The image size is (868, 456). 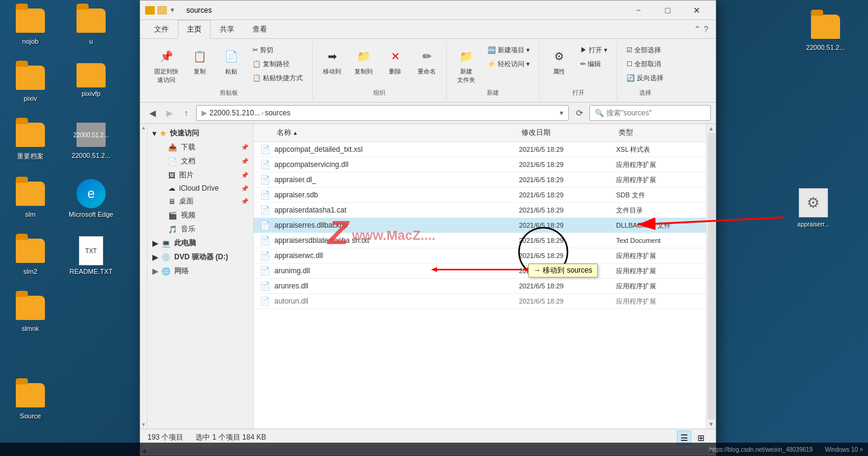 What do you see at coordinates (659, 132) in the screenshot?
I see `col-header-type: 类型` at bounding box center [659, 132].